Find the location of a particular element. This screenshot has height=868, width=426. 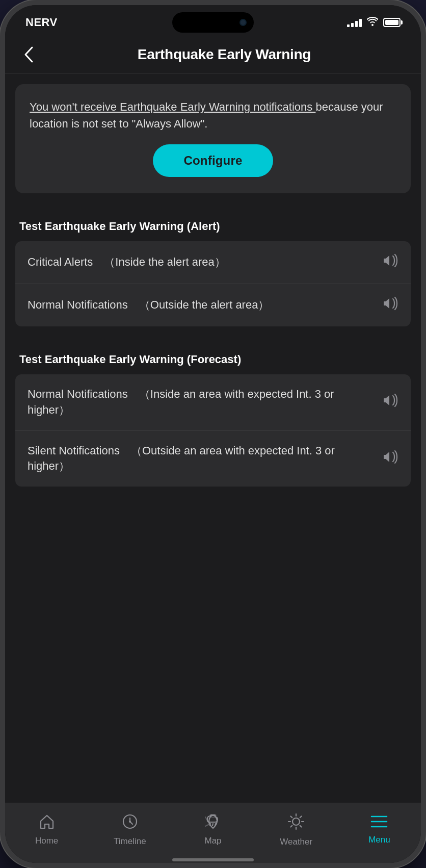

normal-notifications-alert-label: Normal Notifications （Outside the alert … is located at coordinates (205, 305).